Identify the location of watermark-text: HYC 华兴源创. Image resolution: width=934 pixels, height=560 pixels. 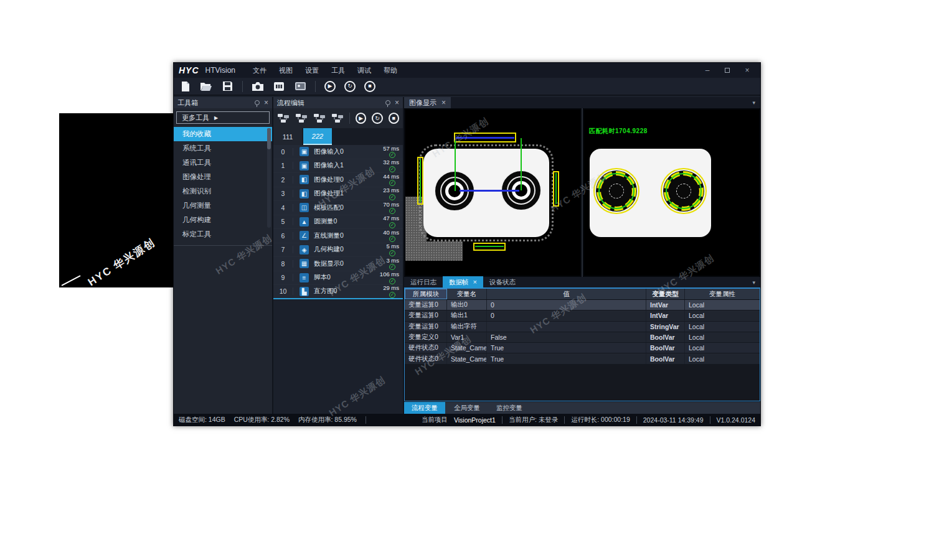
(122, 263).